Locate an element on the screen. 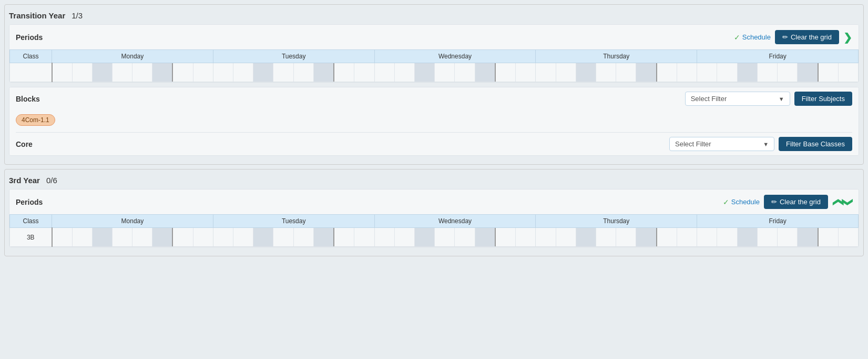 The image size is (868, 359). third-thursday-cell is located at coordinates (616, 237).